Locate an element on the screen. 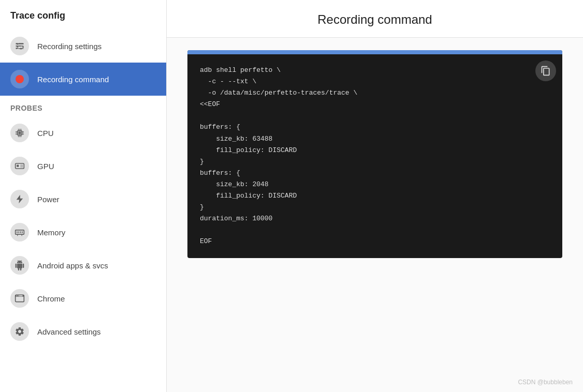 The height and width of the screenshot is (392, 583). advanced-settings-icon is located at coordinates (20, 331).